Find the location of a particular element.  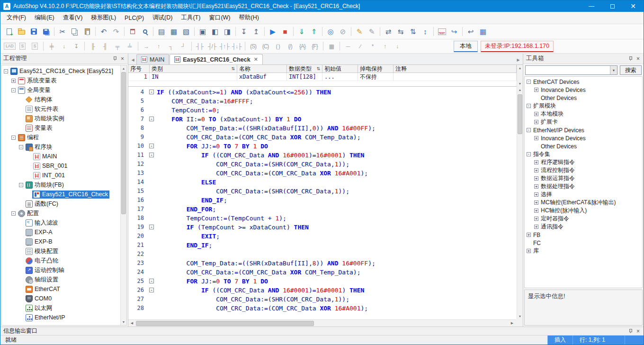

project-item-main-program: MAIN is located at coordinates (64, 156).